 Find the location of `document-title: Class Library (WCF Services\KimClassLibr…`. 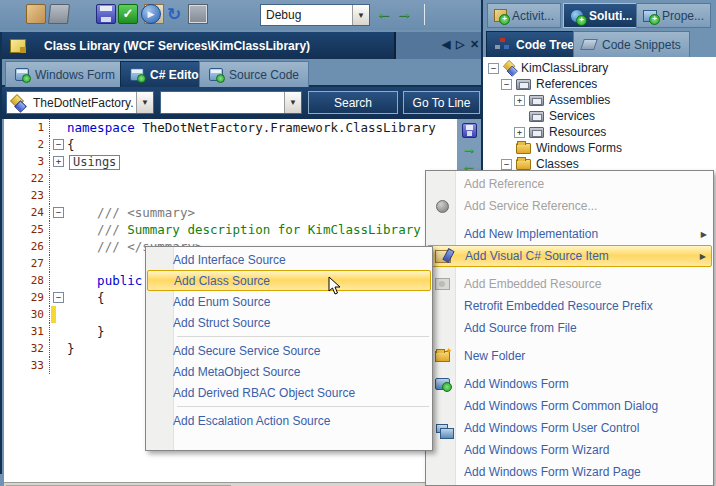

document-title: Class Library (WCF Services\KimClassLibr… is located at coordinates (177, 46).